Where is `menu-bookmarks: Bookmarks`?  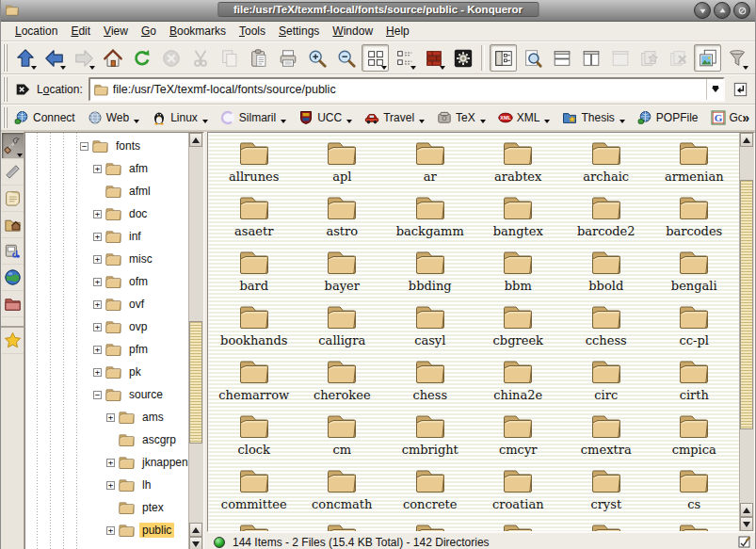 menu-bookmarks: Bookmarks is located at coordinates (198, 31).